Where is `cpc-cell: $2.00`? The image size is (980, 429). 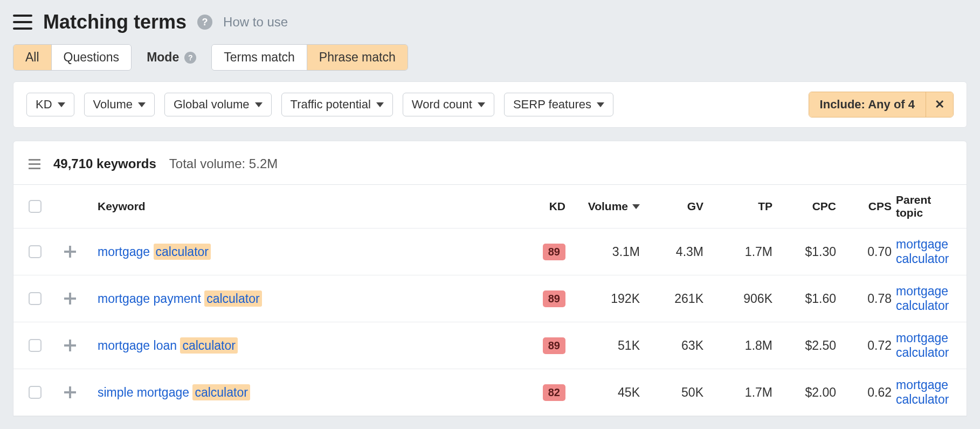 cpc-cell: $2.00 is located at coordinates (806, 392).